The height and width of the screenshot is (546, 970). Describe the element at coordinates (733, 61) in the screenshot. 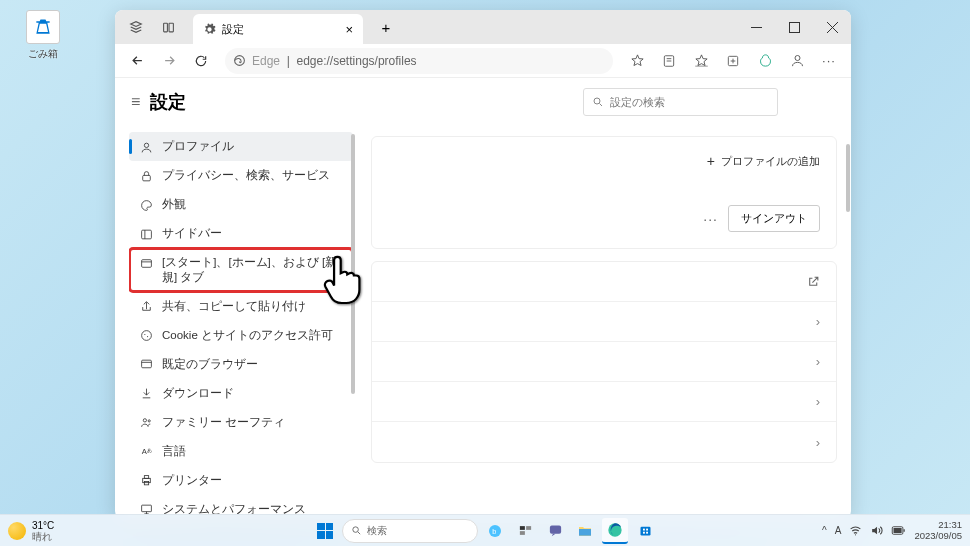

I see `collections-icon` at that location.